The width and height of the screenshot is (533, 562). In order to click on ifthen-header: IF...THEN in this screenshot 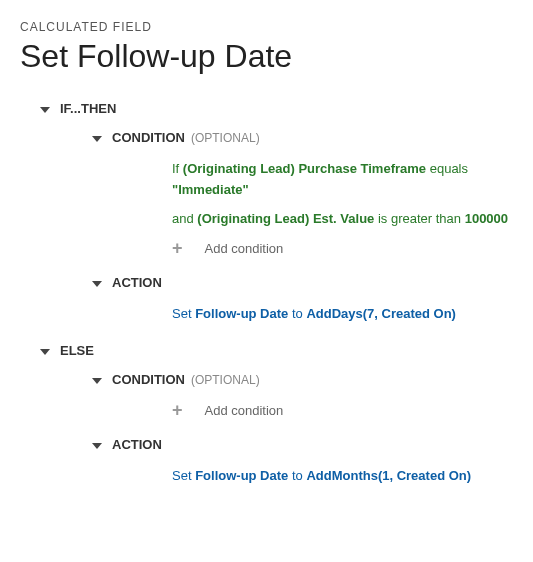, I will do `click(276, 108)`.